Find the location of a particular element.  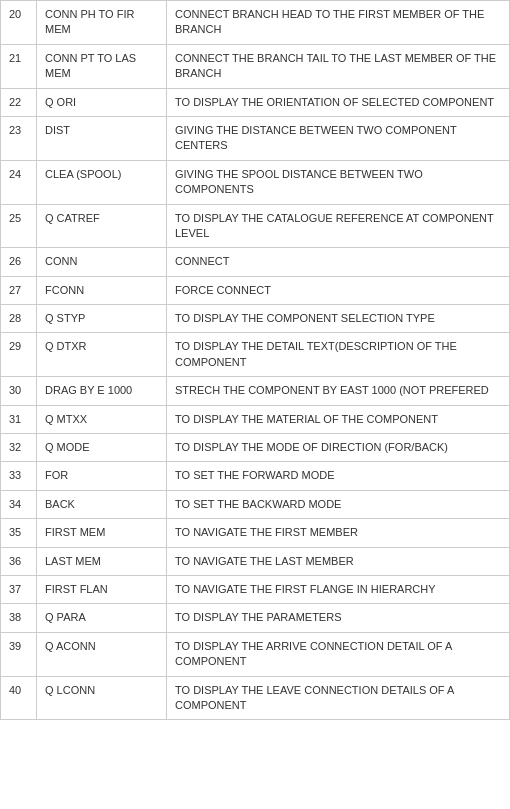

table-row: 36LAST MEMTO NAVIGATE THE LAST MEMBER is located at coordinates (256, 561).